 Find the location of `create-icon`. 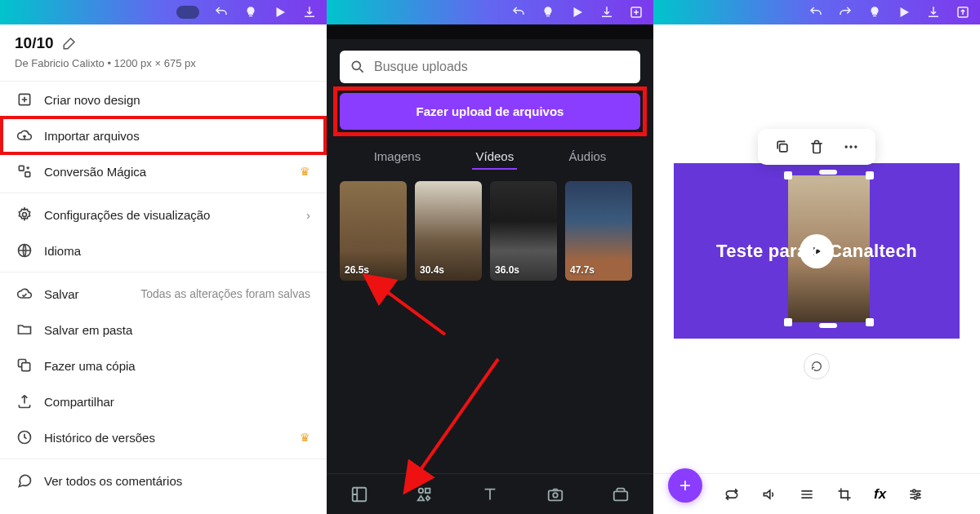

create-icon is located at coordinates (24, 100).